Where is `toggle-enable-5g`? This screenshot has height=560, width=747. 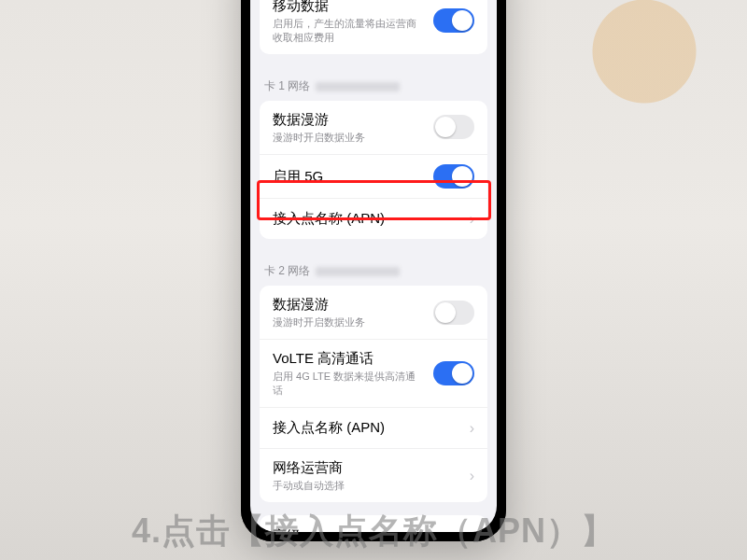
toggle-enable-5g is located at coordinates (454, 176).